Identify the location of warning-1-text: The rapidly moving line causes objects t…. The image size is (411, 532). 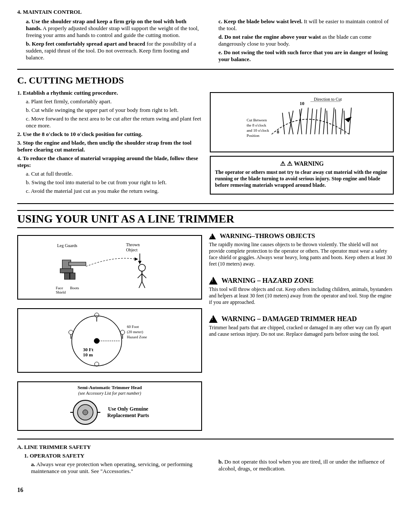
(302, 254).